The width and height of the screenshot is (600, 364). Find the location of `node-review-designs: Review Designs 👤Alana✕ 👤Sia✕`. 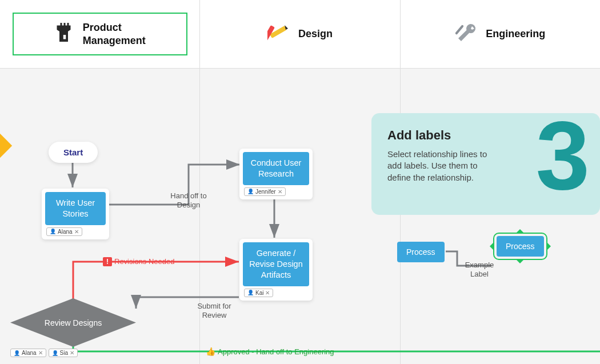

node-review-designs: Review Designs 👤Alana✕ 👤Sia✕ is located at coordinates (73, 328).